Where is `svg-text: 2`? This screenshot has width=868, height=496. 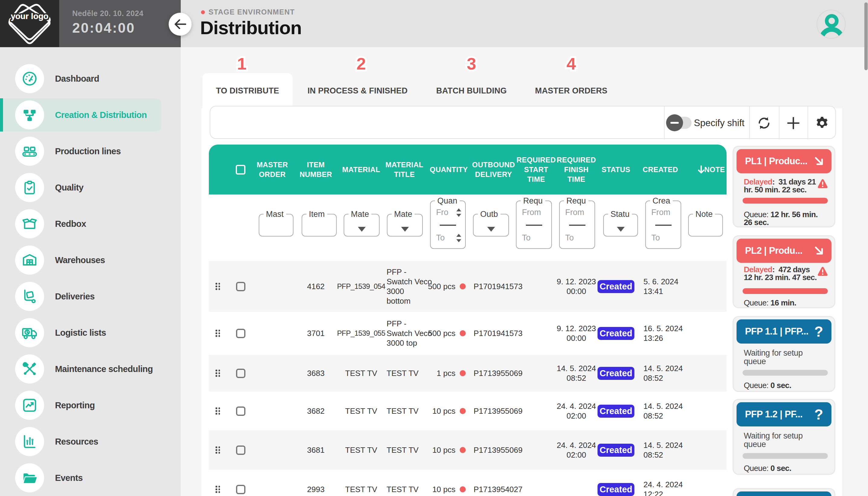
svg-text: 2 is located at coordinates (361, 64).